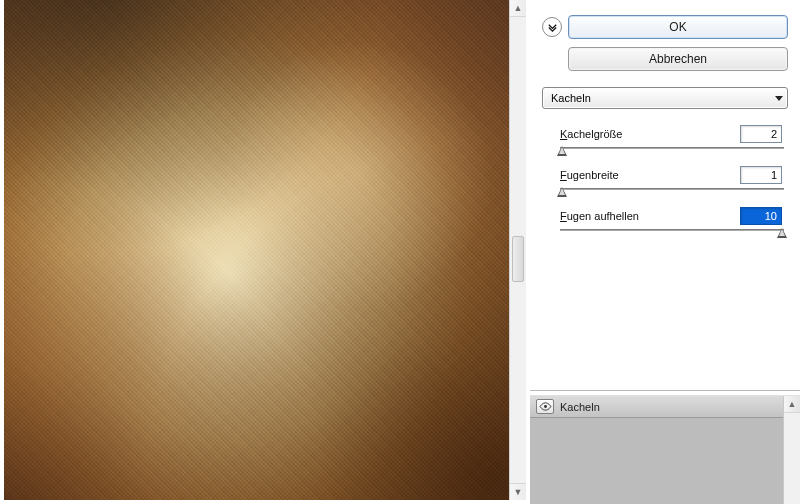  Describe the element at coordinates (656, 450) in the screenshot. I see `effects-list-track: Kacheln` at that location.